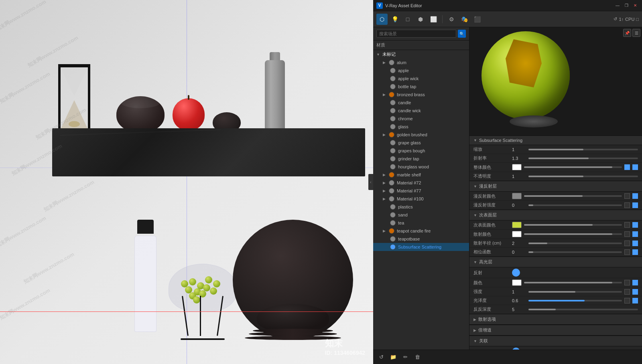 This screenshot has height=364, width=642. Describe the element at coordinates (556, 215) in the screenshot. I see `prop-section-sss2: ▼ 次表面层` at that location.